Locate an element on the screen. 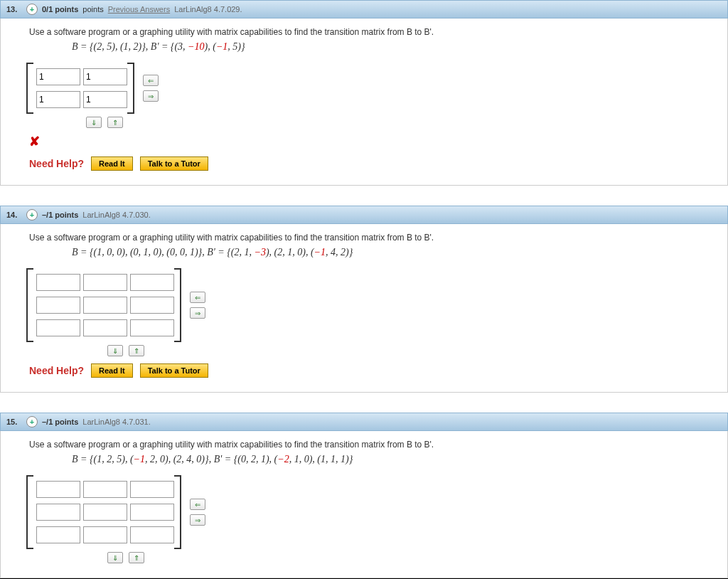  points-text: 0/1 points is located at coordinates (60, 9).